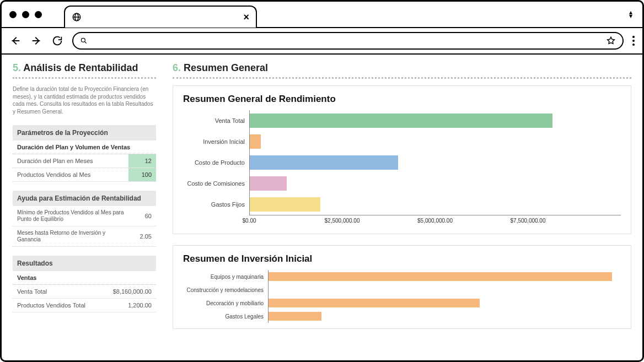 The image size is (644, 362). I want to click on row-min-products: Mínimo de Productos Vendidos al Mes para…, so click(84, 216).